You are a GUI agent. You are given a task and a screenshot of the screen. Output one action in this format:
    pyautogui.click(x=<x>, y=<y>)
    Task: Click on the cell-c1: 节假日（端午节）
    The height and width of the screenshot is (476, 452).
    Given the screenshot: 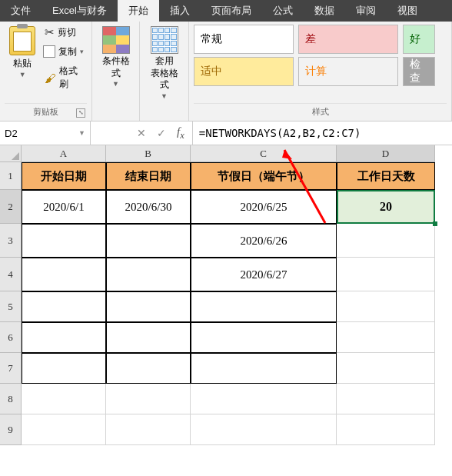 What is the action you would take?
    pyautogui.click(x=264, y=176)
    